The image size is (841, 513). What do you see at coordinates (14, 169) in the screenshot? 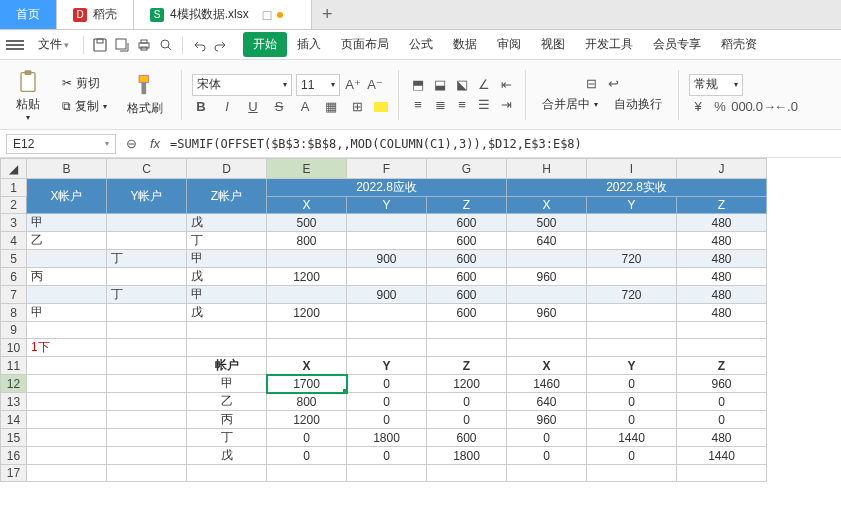
I see `select-all-corner: ◢` at bounding box center [14, 169].